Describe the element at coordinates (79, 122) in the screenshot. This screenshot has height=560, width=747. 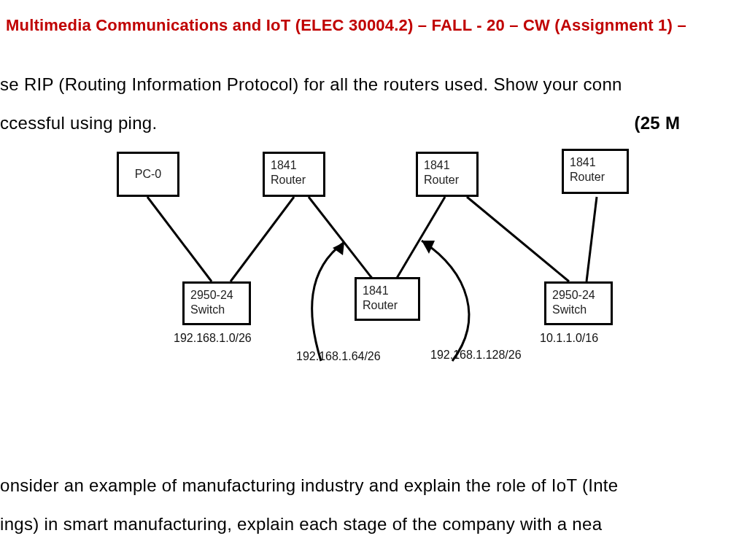
I see `q1-line2-text: ccessful using ping.` at that location.